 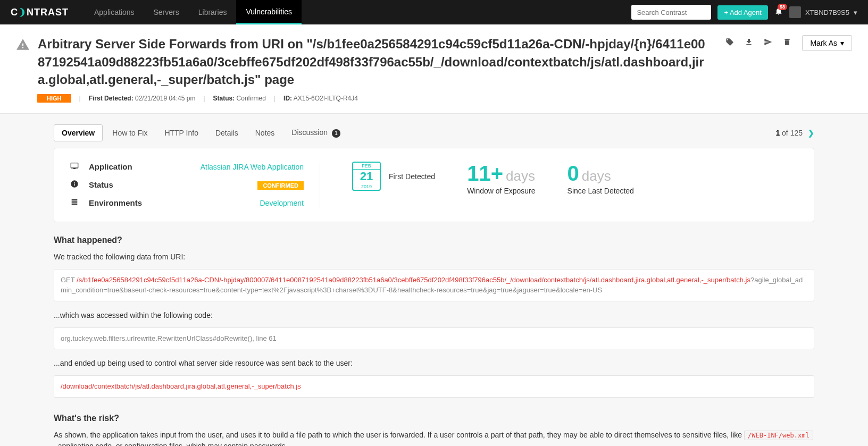 I want to click on exposure-block: 11+days Window of Exposure, so click(x=501, y=179).